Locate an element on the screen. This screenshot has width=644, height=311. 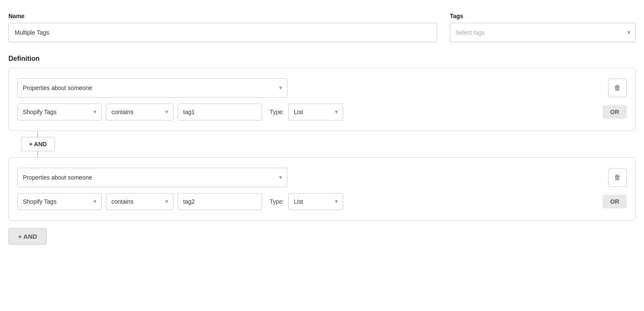
condition-1-type-select: List Text Number is located at coordinates (316, 112).